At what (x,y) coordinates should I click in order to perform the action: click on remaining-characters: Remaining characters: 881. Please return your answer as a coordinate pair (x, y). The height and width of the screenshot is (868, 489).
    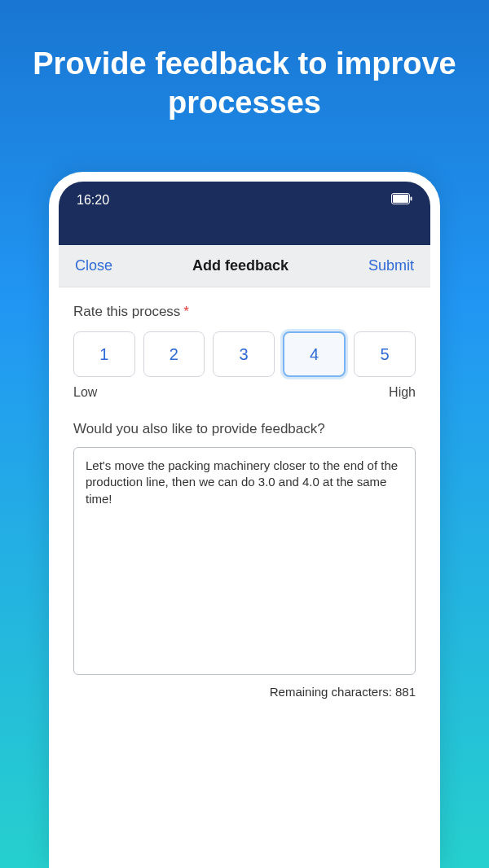
    Looking at the image, I should click on (244, 692).